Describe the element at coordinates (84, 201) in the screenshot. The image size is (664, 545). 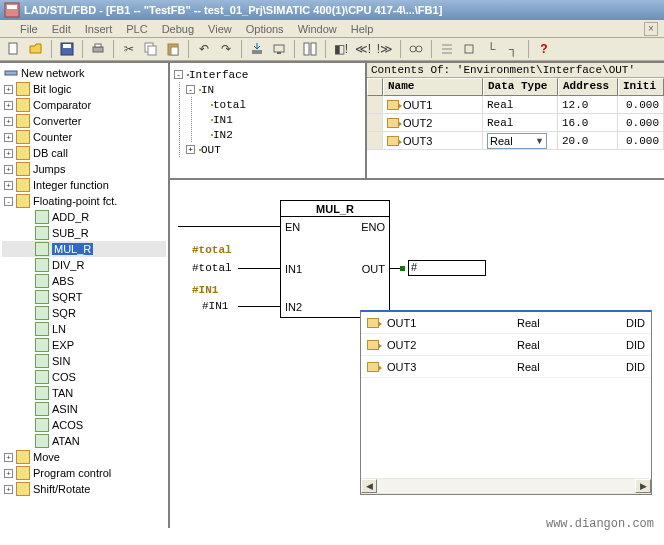
I see `tree-item-floatfct: -Floating-point fct.` at that location.